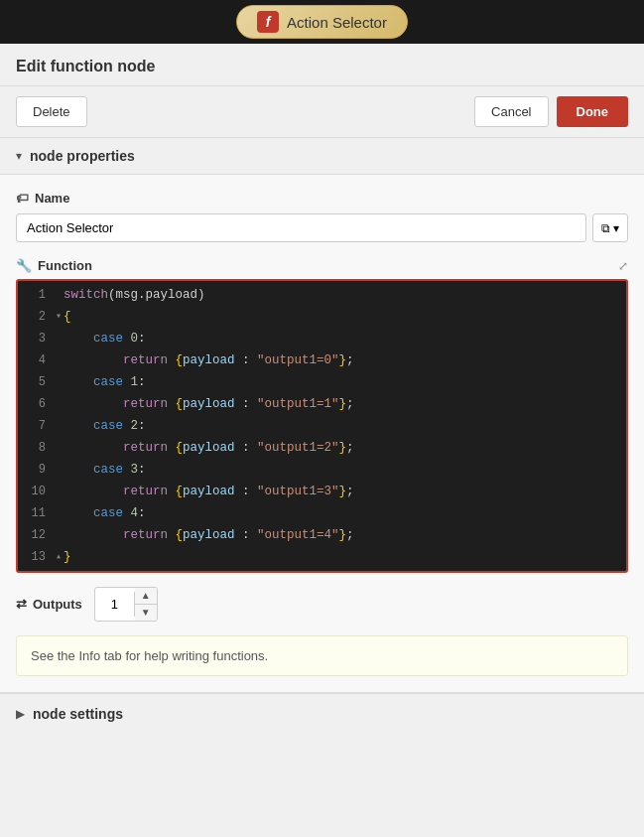 The image size is (644, 837). I want to click on code-line-9: 9 case 3:, so click(322, 470).